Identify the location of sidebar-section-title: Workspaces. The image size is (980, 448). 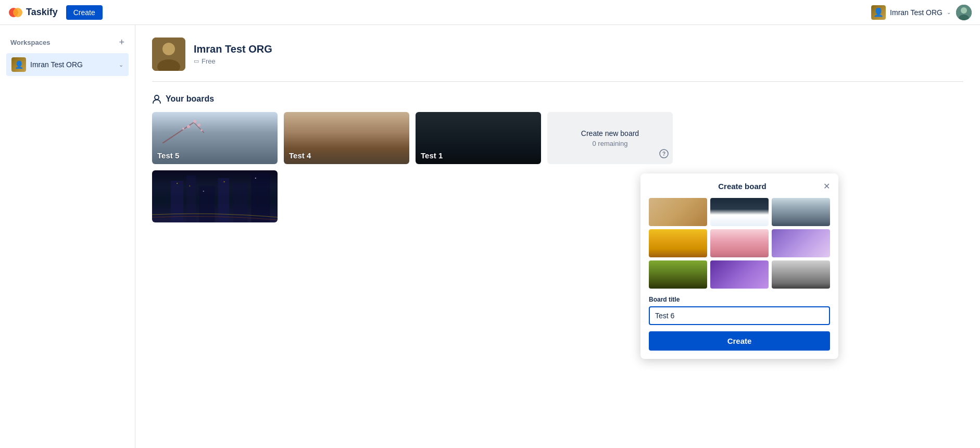
(30, 43).